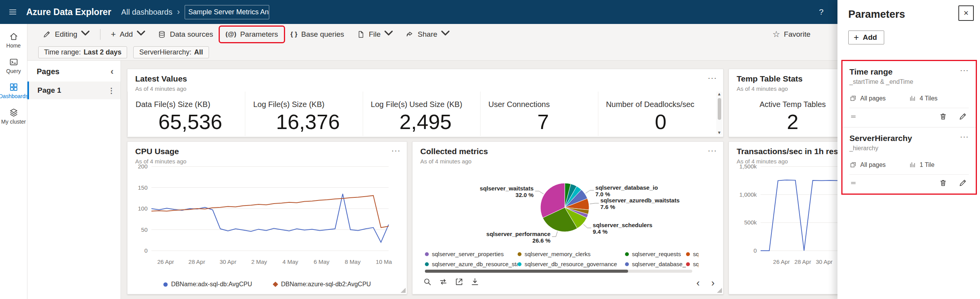 The image size is (980, 299). What do you see at coordinates (146, 250) in the screenshot?
I see `svg-text: 0` at bounding box center [146, 250].